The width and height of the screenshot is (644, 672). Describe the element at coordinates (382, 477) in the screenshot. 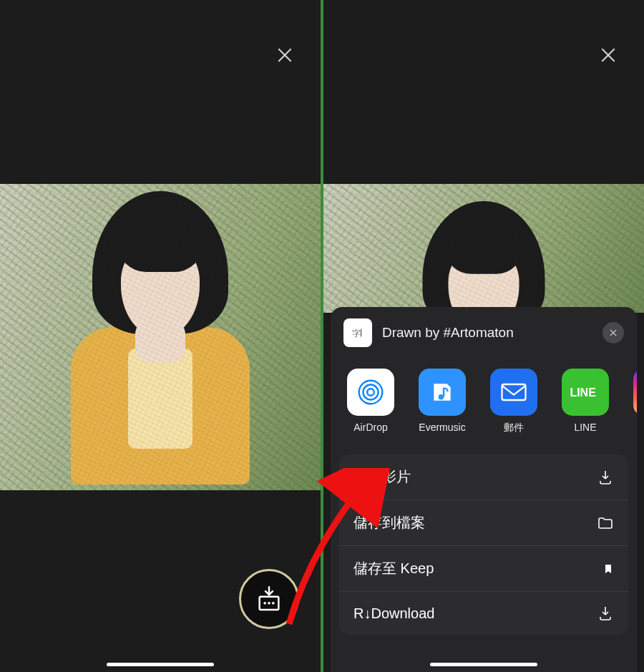

I see `action-label: 儲存影片` at that location.